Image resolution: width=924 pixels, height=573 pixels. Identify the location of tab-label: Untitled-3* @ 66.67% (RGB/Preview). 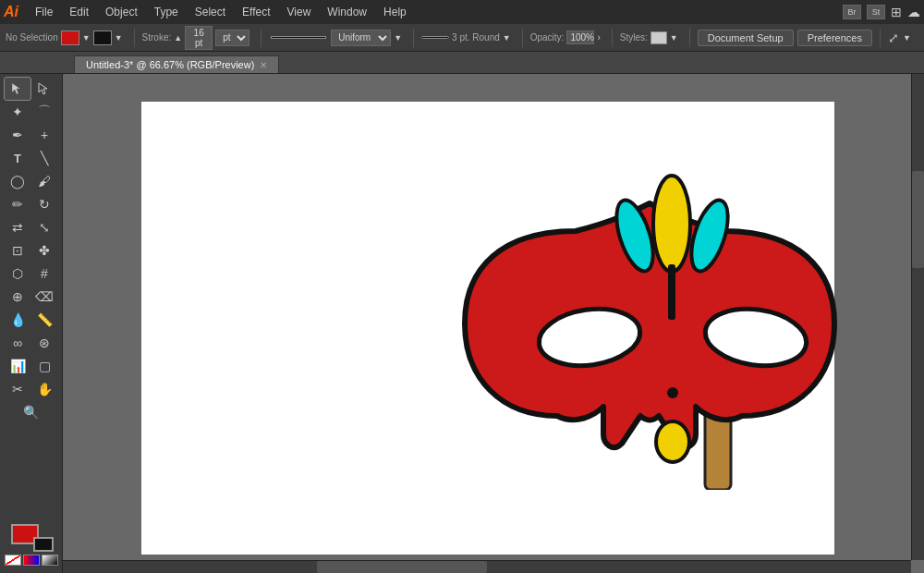
(170, 65).